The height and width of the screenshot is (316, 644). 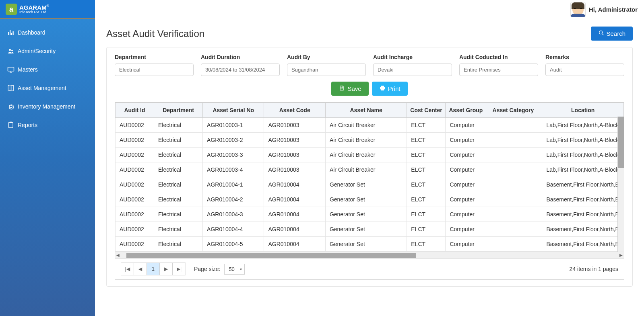 What do you see at coordinates (354, 88) in the screenshot?
I see `save-button-label: Save` at bounding box center [354, 88].